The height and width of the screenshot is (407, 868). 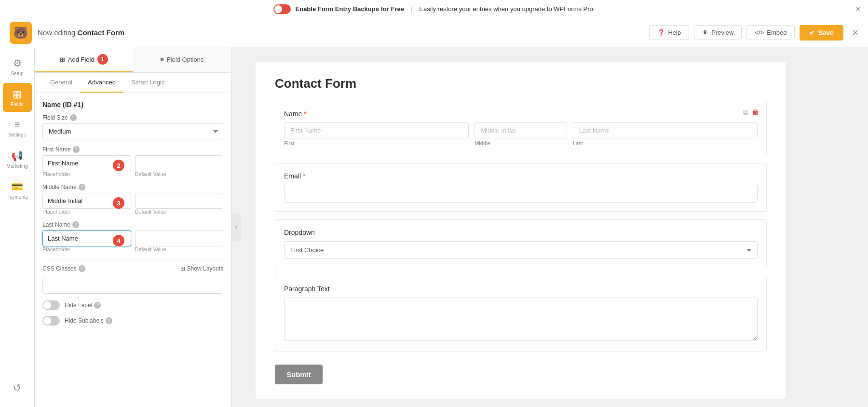 I want to click on css-classes-input, so click(x=133, y=285).